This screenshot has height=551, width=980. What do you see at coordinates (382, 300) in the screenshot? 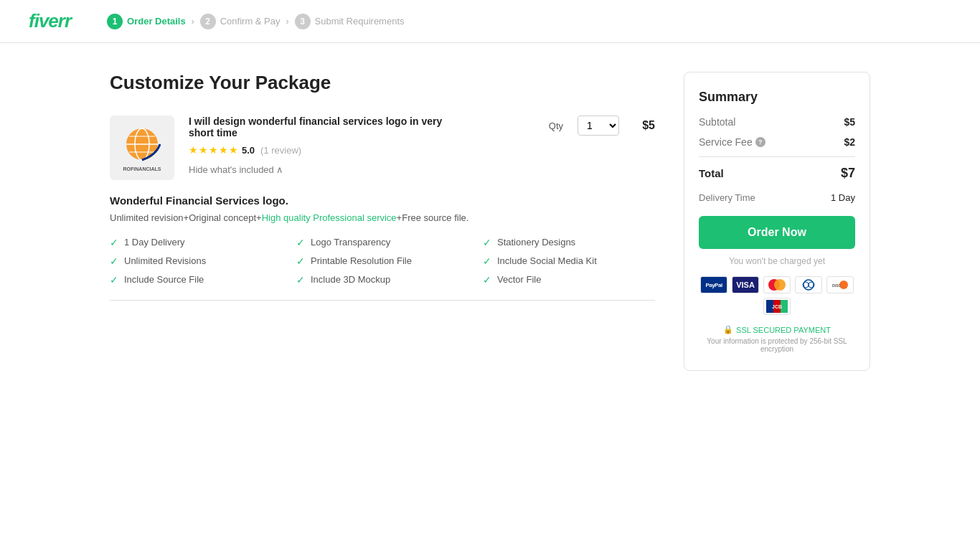
I see `content-divider` at bounding box center [382, 300].